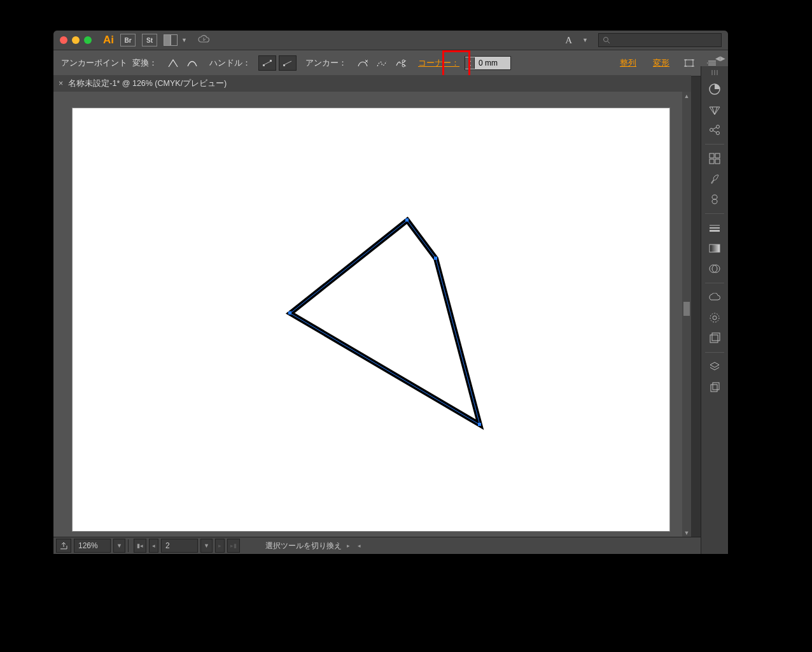 The width and height of the screenshot is (812, 652). I want to click on connect-path-button, so click(382, 63).